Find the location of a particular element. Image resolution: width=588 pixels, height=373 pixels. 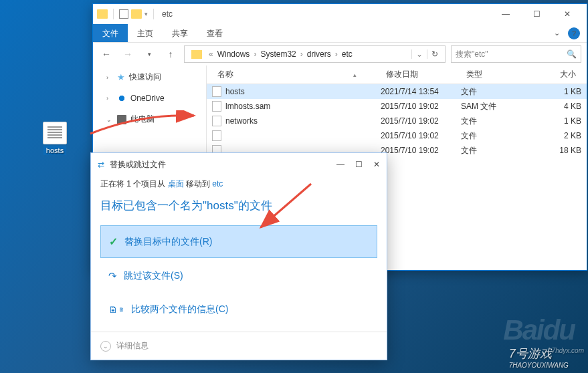

collapse-icon: ⌄ is located at coordinates (110, 120).